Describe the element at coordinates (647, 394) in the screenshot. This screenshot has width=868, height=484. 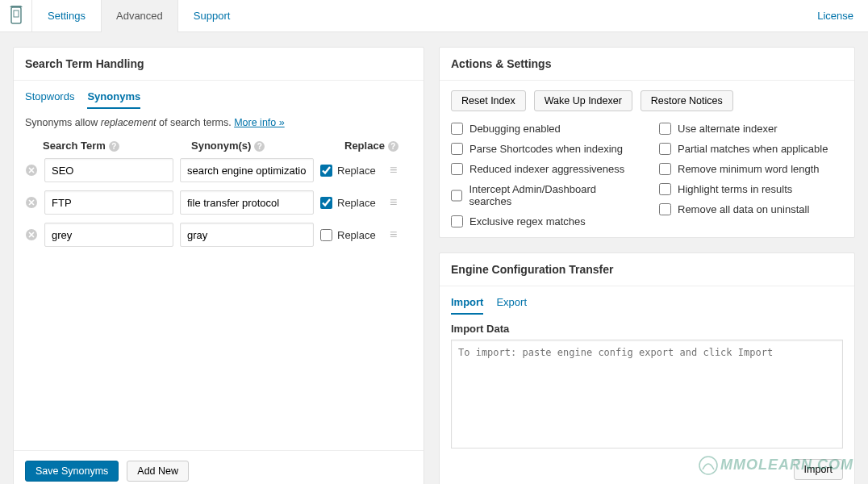
I see `import-textarea` at that location.